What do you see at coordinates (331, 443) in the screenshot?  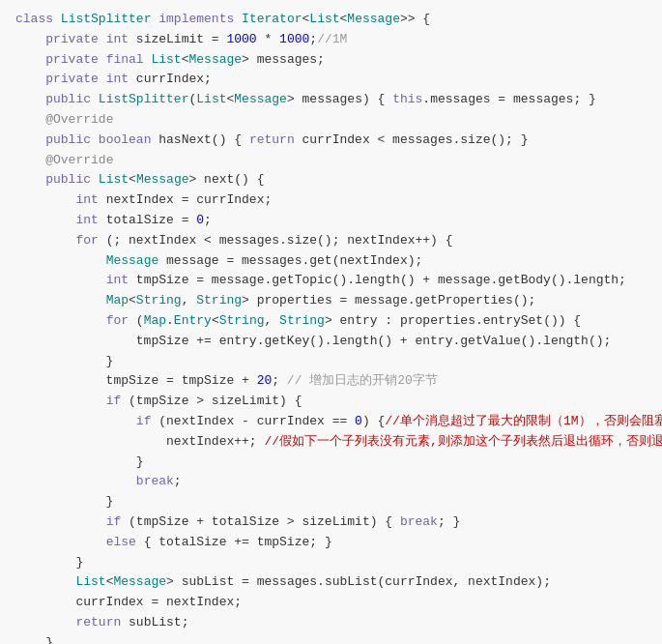 I see `code-line: nextIndex++; //假如下一个子列表没有元素,则添加这个子列表然后退出…` at bounding box center [331, 443].